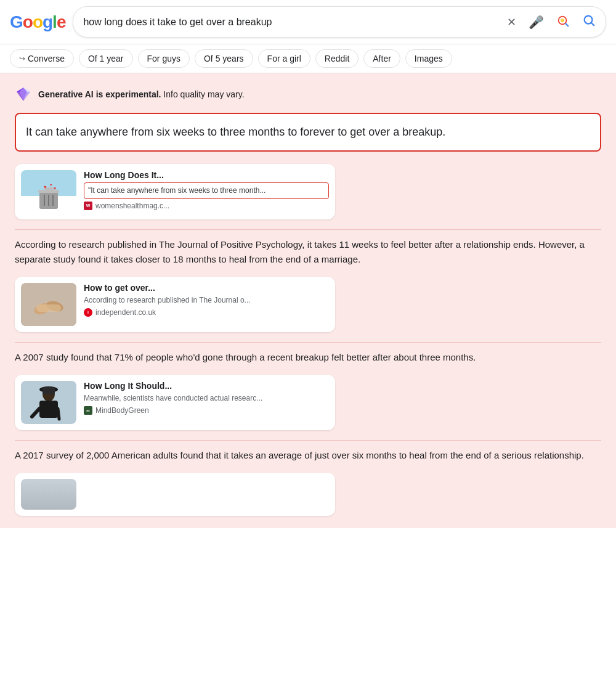 The height and width of the screenshot is (673, 616). I want to click on chip-label-images: Images, so click(429, 59).